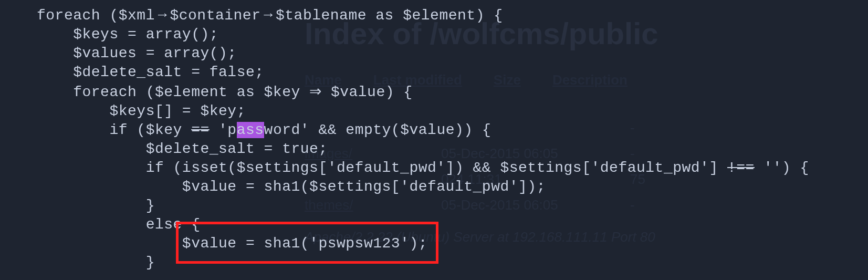  I want to click on code-line: foreach ($element as $key, so click(173, 92).